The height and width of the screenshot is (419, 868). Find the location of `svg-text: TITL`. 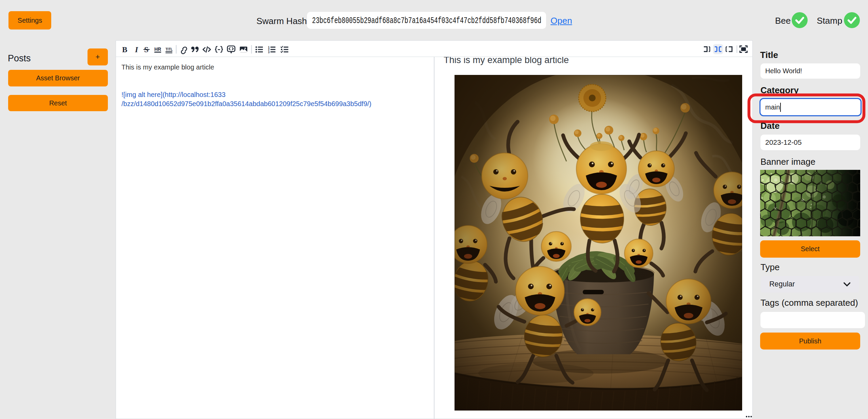

svg-text: TITL is located at coordinates (169, 49).